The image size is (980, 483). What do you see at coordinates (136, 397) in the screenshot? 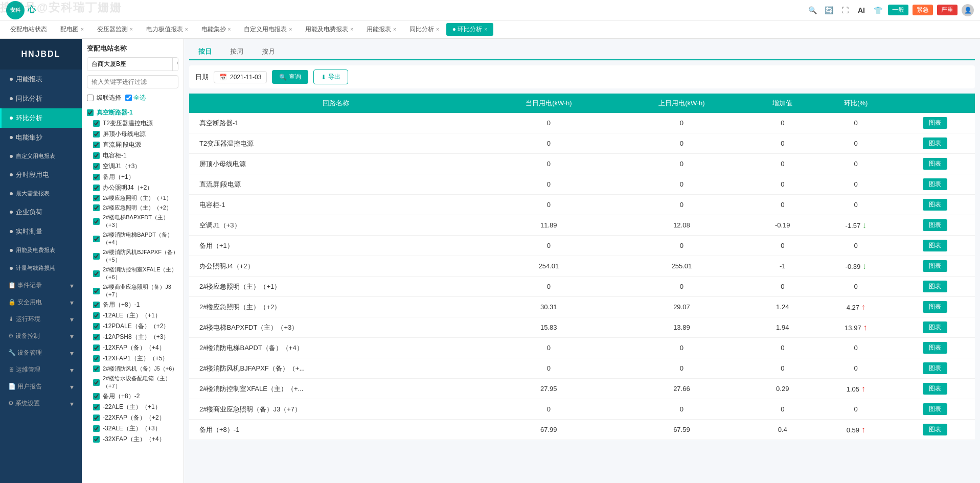
I see `tree-node-23: 备用（+8）-2` at bounding box center [136, 397].